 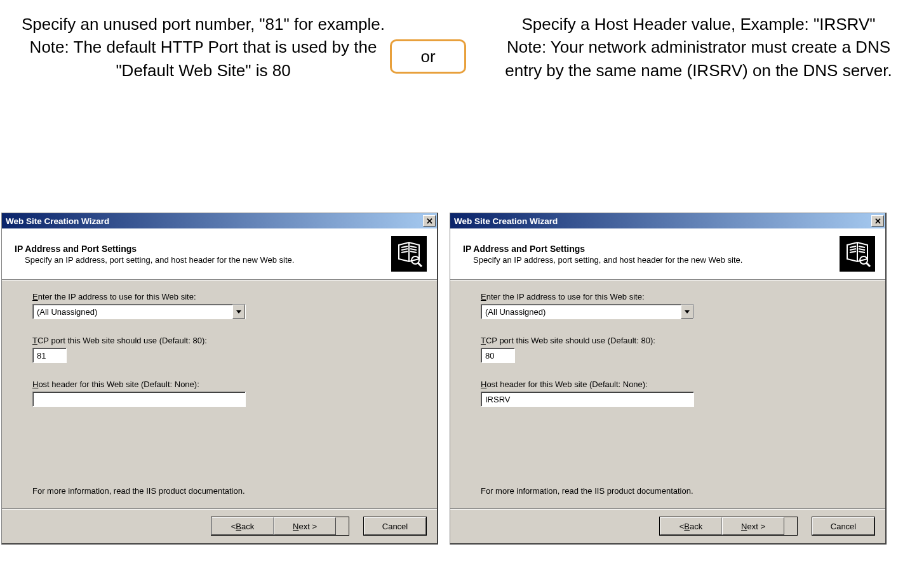 I want to click on tcp-port-input: 81, so click(x=50, y=355).